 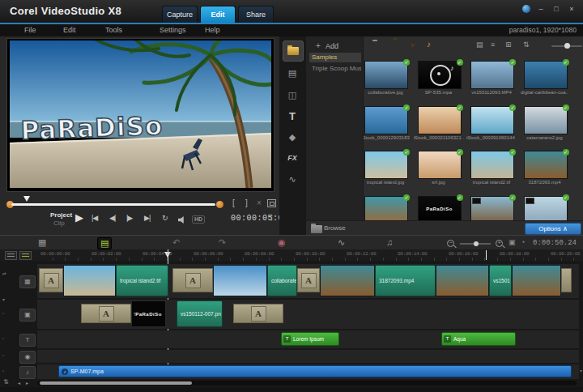 I want to click on zoom-in-icon: +, so click(x=499, y=243).